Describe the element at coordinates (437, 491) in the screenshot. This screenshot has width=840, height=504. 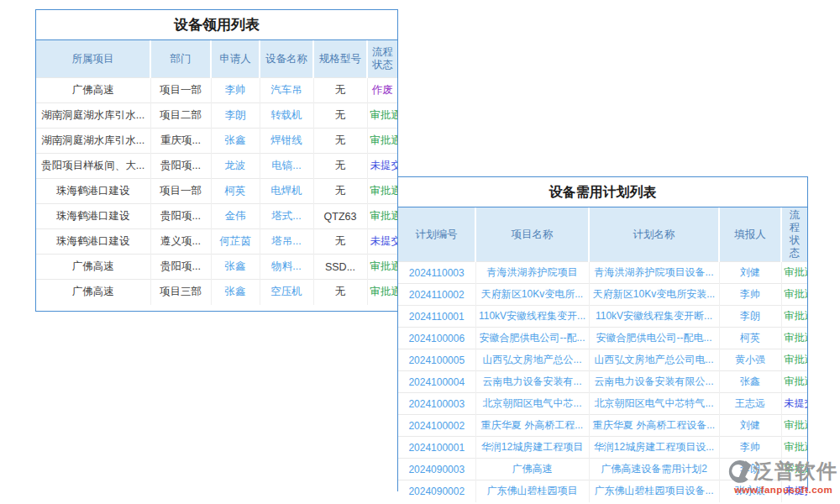
I see `plan-number-link: 2024090002` at that location.